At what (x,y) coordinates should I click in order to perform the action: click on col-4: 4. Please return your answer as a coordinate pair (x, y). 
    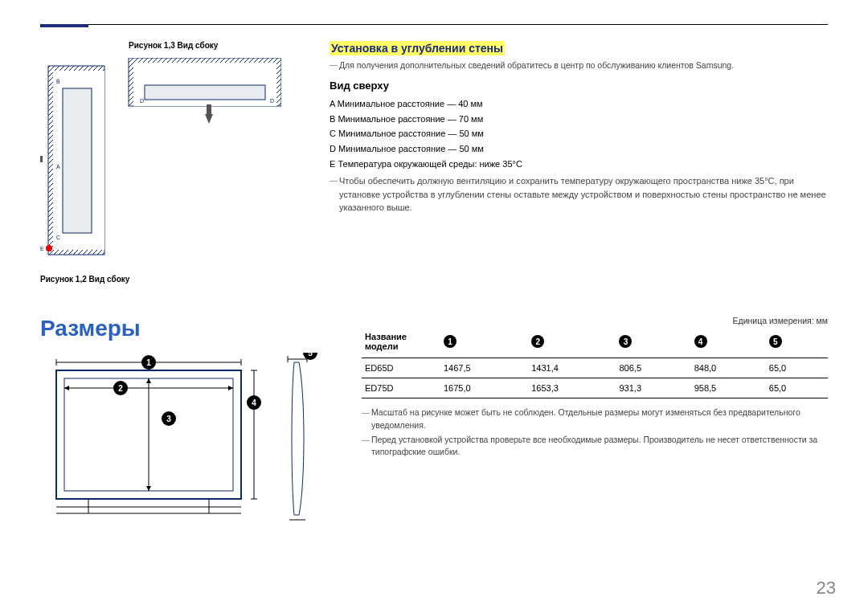
    Looking at the image, I should click on (728, 342).